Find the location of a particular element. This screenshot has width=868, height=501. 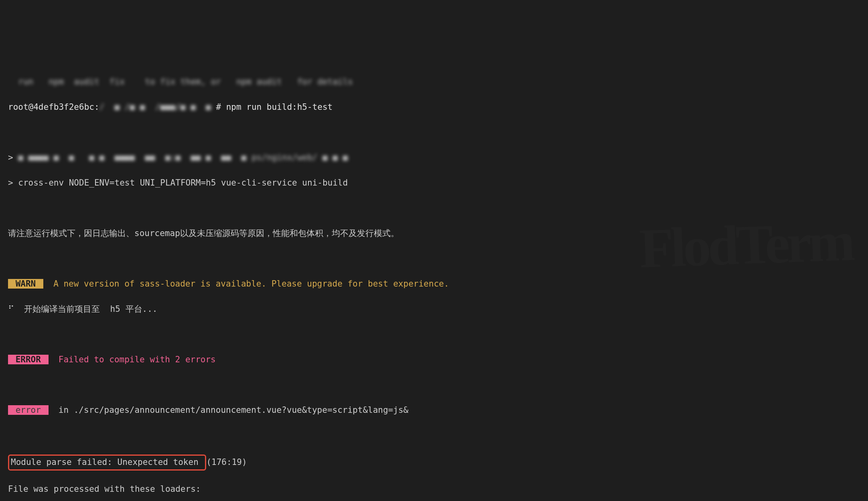

prompt-user: root@4defb3f2e6bc: is located at coordinates (54, 107).